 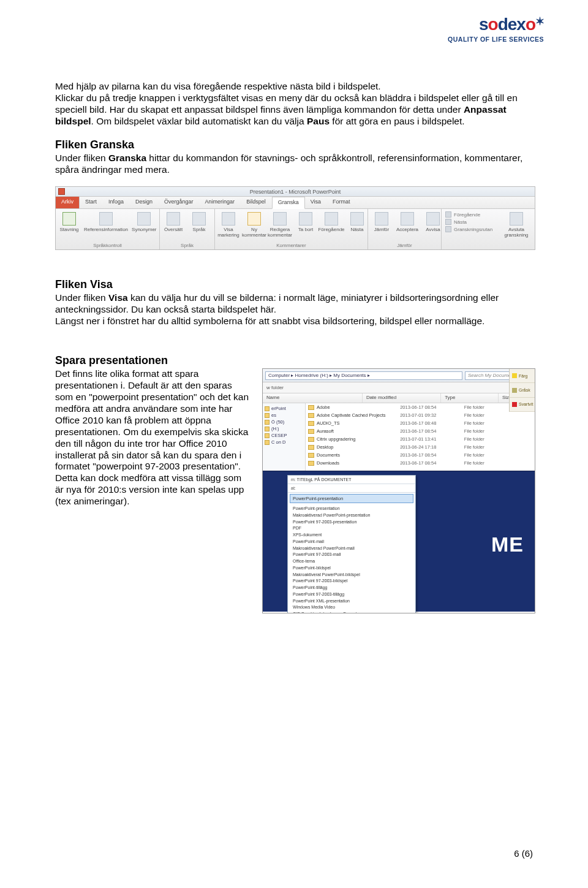 I want to click on reject-icon, so click(x=433, y=219).